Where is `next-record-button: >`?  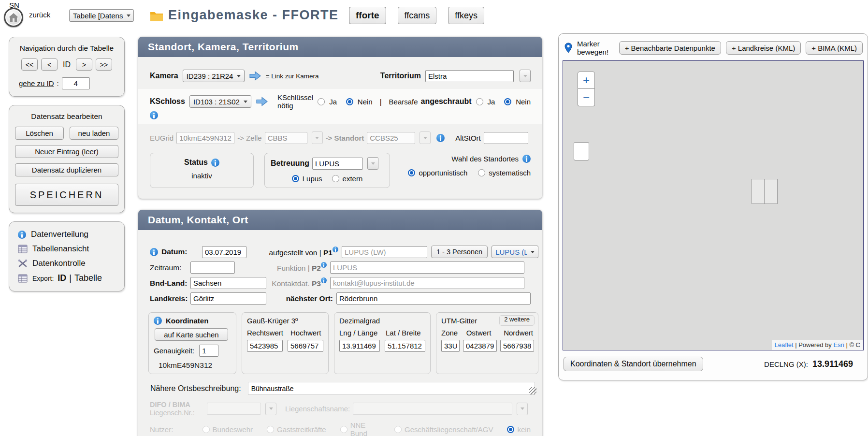 next-record-button: > is located at coordinates (84, 65).